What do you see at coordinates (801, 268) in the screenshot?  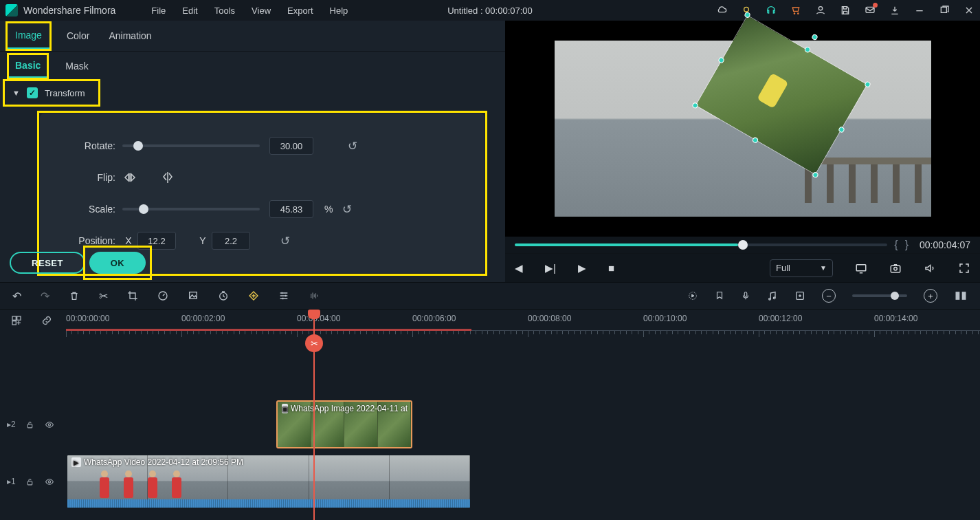 I see `quality-select: Full ▼` at bounding box center [801, 268].